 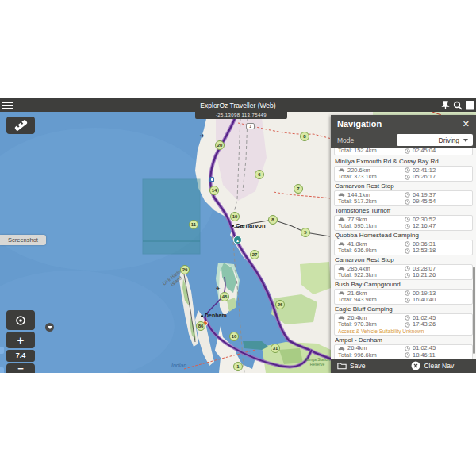 I want to click on waypoint-marker: 29, so click(x=185, y=270).